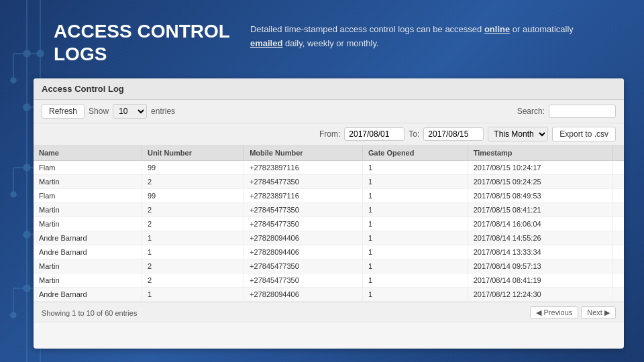 The image size is (644, 362). I want to click on from-label: From:, so click(330, 134).